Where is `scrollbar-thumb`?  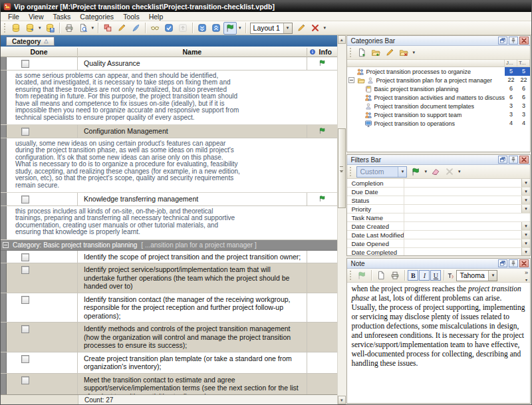 scrollbar-thumb is located at coordinates (342, 168).